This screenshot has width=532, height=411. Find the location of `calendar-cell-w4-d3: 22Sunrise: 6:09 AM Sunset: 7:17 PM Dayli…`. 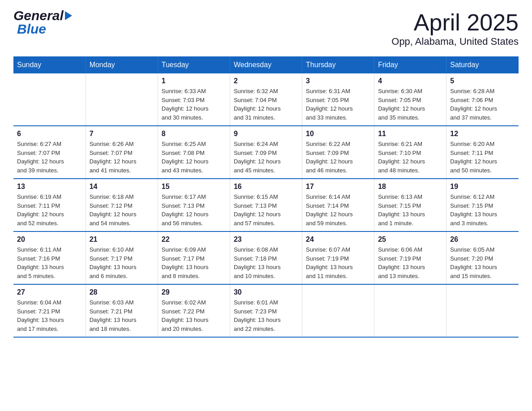

calendar-cell-w4-d3: 22Sunrise: 6:09 AM Sunset: 7:17 PM Dayli… is located at coordinates (193, 258).